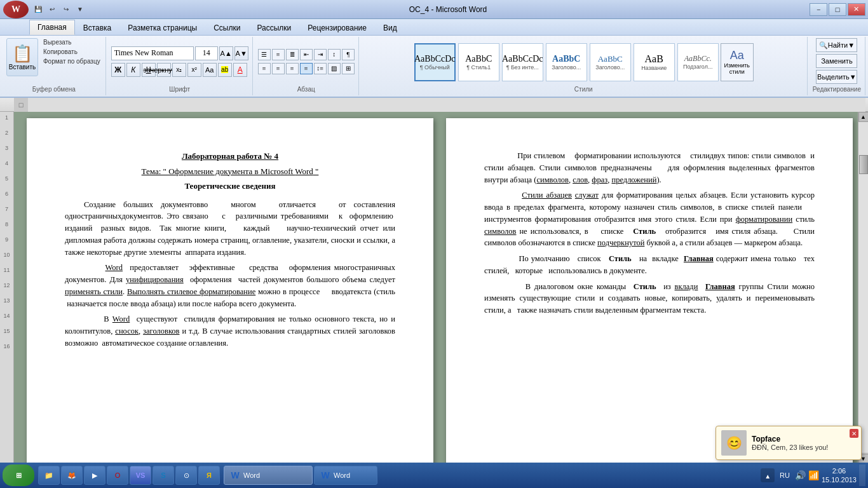 The image size is (868, 488). I want to click on tray-network-icon: 📶, so click(813, 475).